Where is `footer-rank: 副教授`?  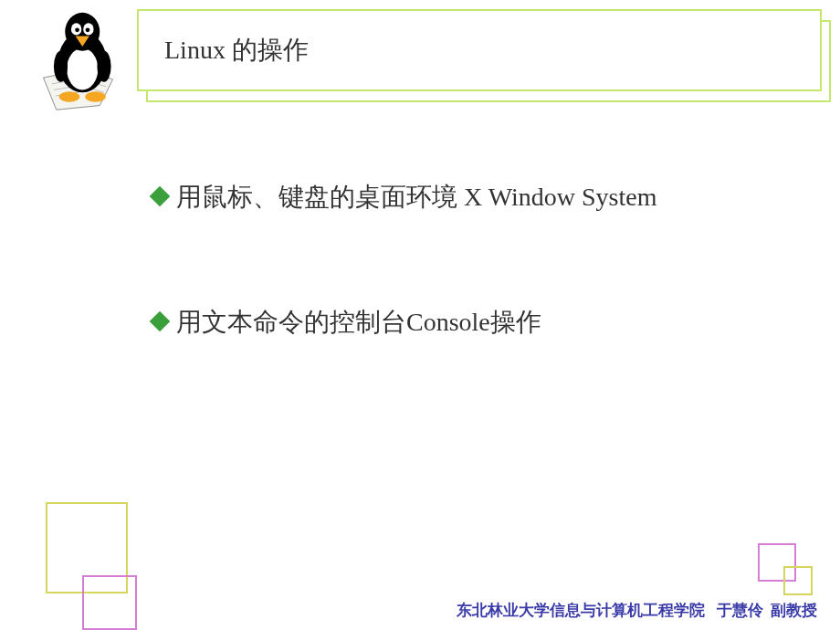 footer-rank: 副教授 is located at coordinates (794, 610).